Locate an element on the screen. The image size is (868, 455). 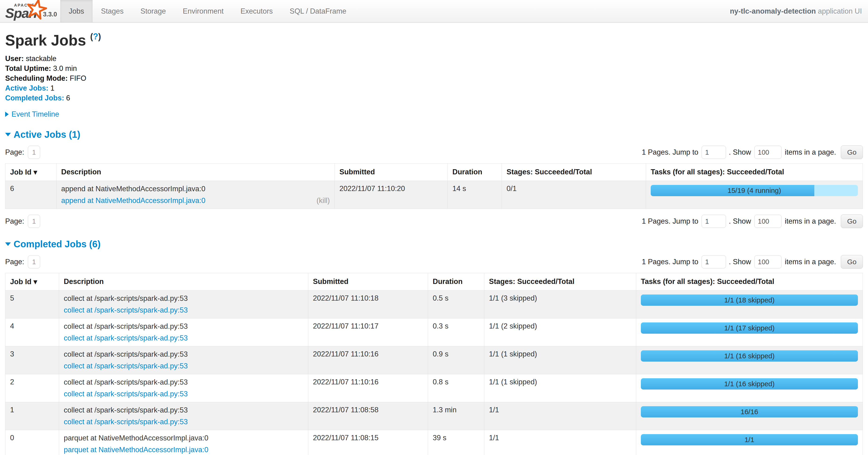
job-description-link: append at NativeMethodAccessorImpl.java:… is located at coordinates (133, 201).